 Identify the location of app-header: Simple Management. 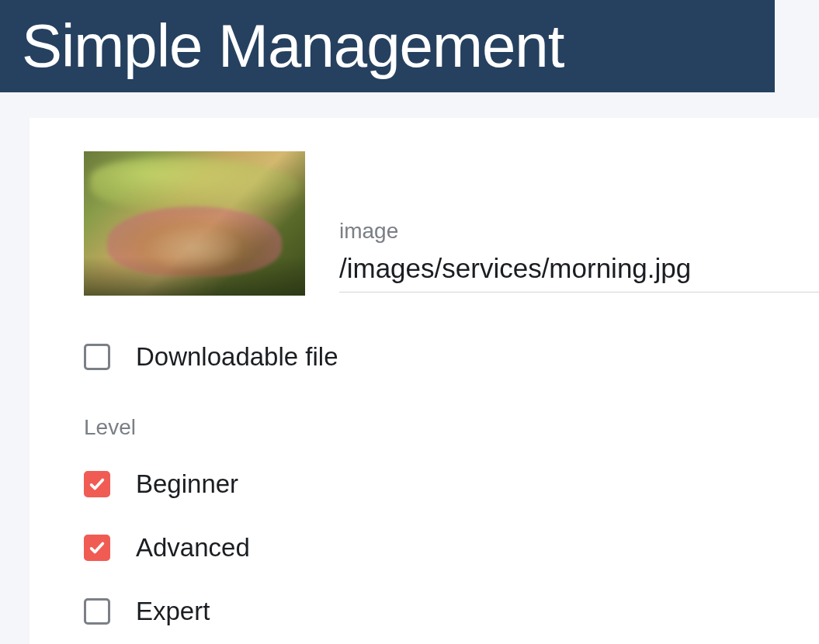
(387, 47).